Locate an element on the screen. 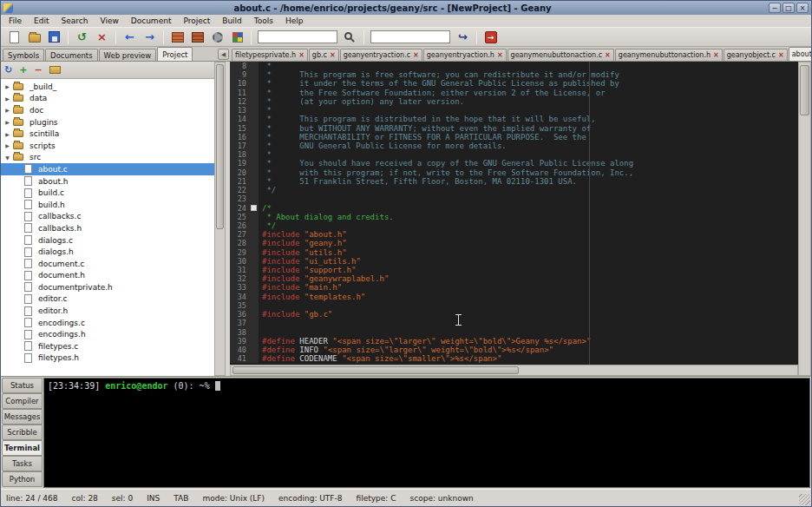 The image size is (812, 507). document-tab: filetypesprivate.h× is located at coordinates (270, 55).